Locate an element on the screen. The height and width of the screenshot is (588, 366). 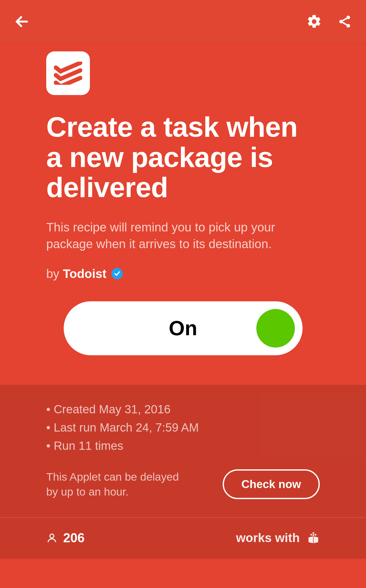
meta-last-run: Last run March 24, 7:59 AM is located at coordinates (183, 427).